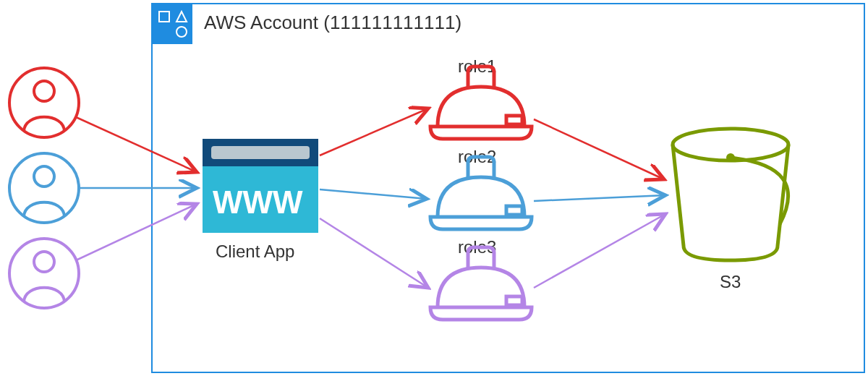 The height and width of the screenshot is (376, 868). I want to click on role-icon-2: role2, so click(481, 188).